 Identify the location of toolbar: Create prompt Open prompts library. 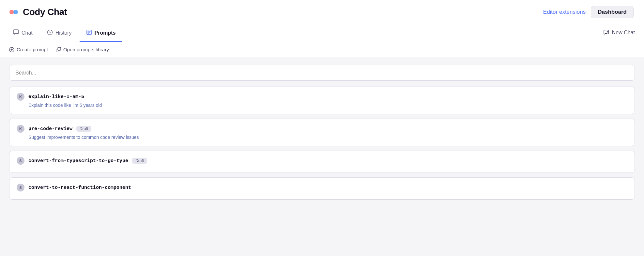
(322, 50).